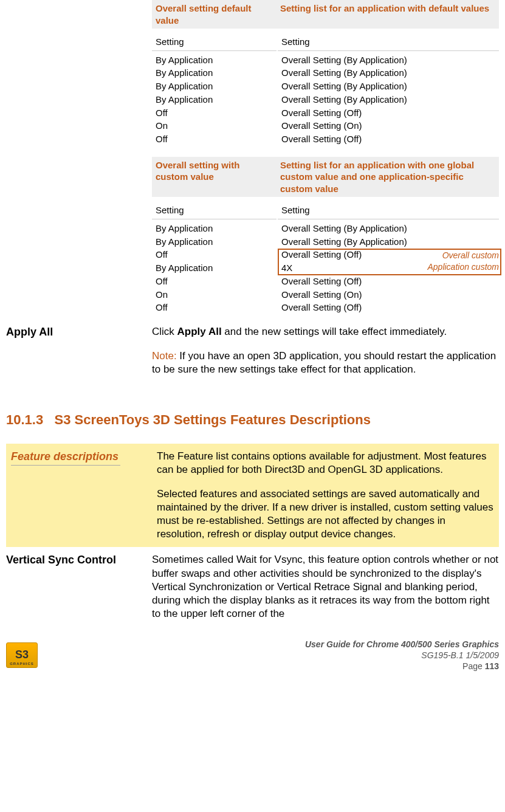  What do you see at coordinates (402, 644) in the screenshot?
I see `footer-title: User Guide for Chrome 400/500 Series Gra…` at bounding box center [402, 644].